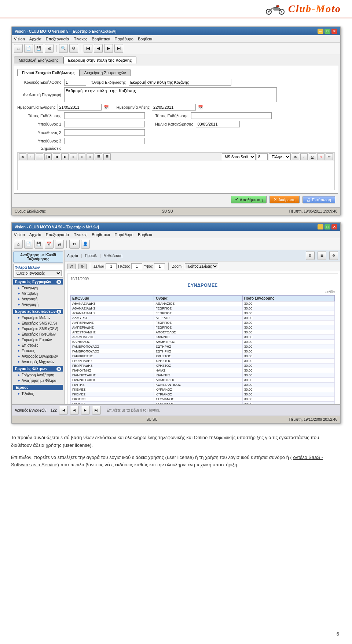 The height and width of the screenshot is (644, 352). I want to click on ypsos-input, so click(160, 266).